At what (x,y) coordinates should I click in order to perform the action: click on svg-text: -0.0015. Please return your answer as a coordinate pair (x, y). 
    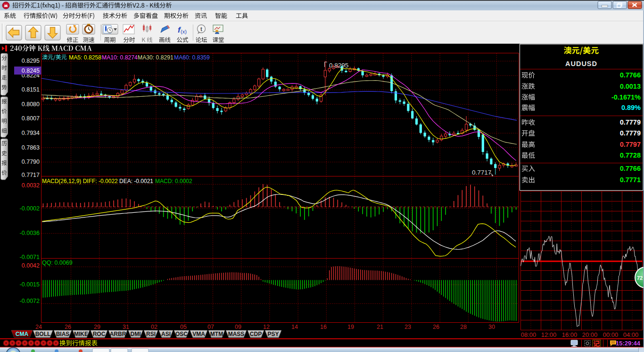
    Looking at the image, I should click on (30, 285).